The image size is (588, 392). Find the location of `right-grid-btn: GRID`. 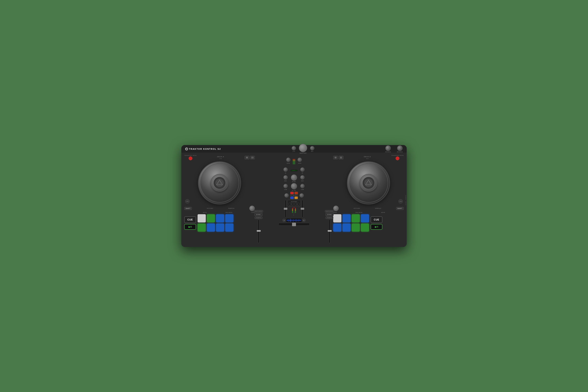

right-grid-btn: GRID is located at coordinates (400, 202).